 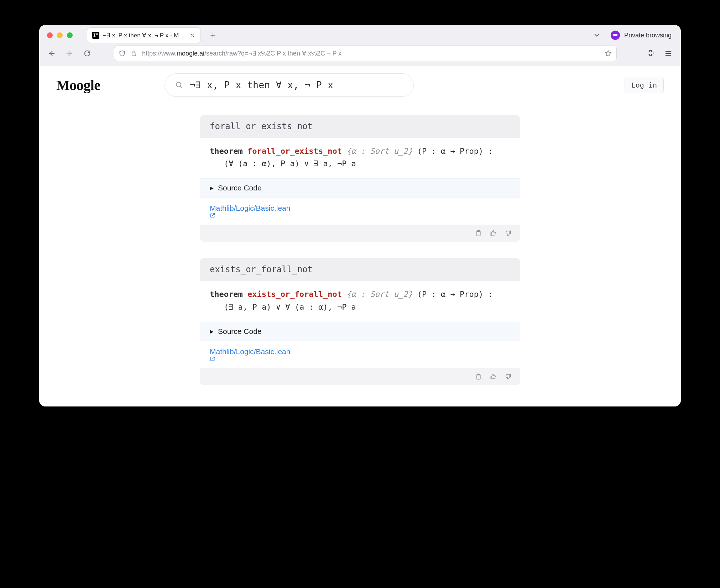 I want to click on url-text: https://www.moogle.ai/search/raw?q=¬∃ x%…, so click(x=371, y=53).